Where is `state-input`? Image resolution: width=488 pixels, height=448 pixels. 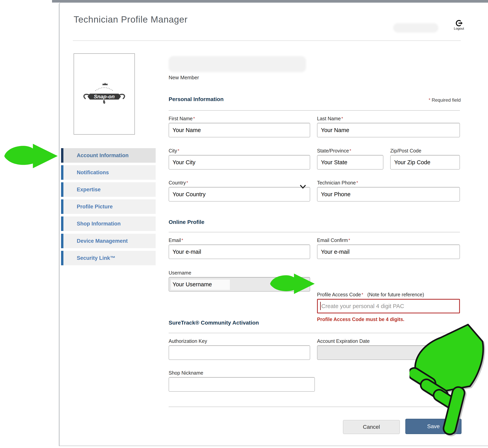 state-input is located at coordinates (350, 162).